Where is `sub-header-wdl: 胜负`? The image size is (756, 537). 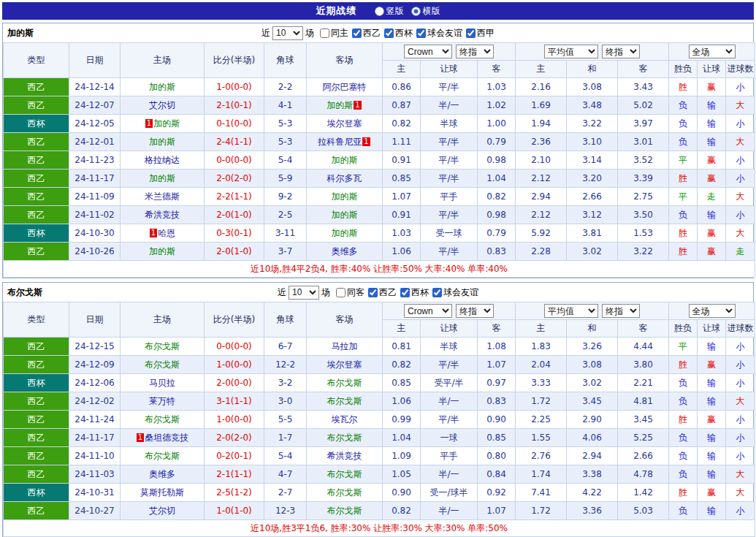
sub-header-wdl: 胜负 is located at coordinates (684, 329).